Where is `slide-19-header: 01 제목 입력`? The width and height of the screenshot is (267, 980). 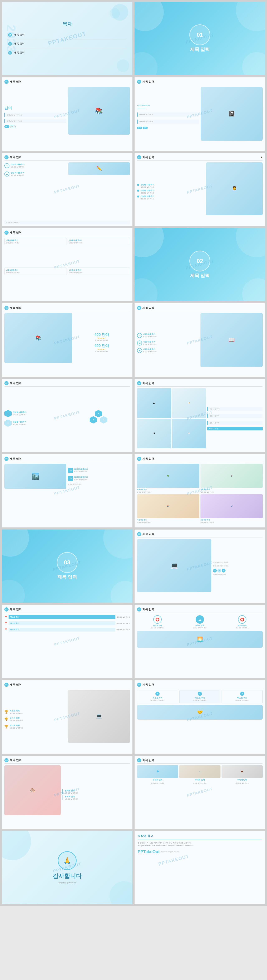 slide-19-header: 01 제목 입력 is located at coordinates (67, 686).